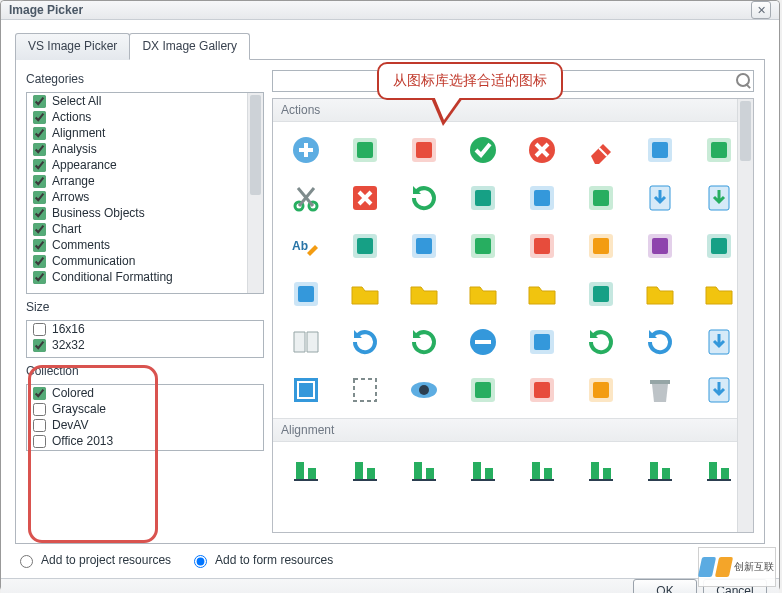  What do you see at coordinates (424, 294) in the screenshot?
I see `folder-down-icon` at bounding box center [424, 294].